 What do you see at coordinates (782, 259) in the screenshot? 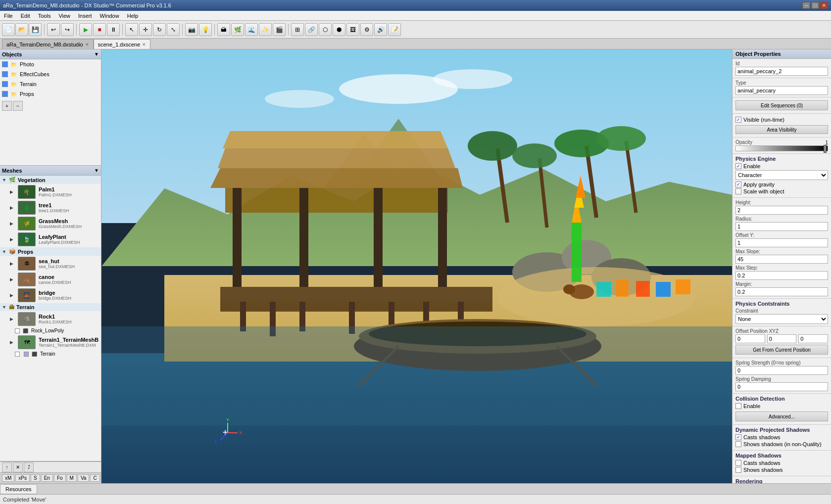
I see `max-slope-input` at bounding box center [782, 259].